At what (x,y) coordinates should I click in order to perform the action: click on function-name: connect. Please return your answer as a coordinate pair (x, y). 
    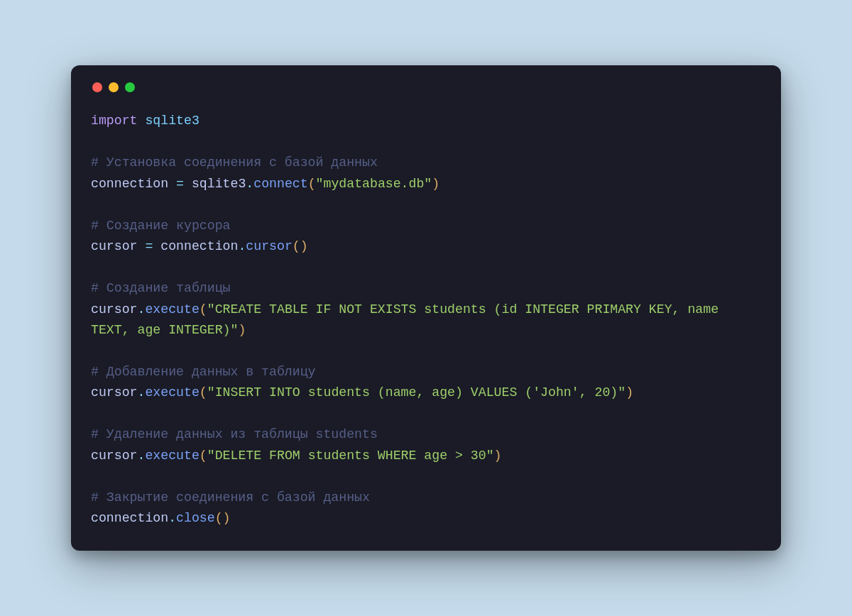
    Looking at the image, I should click on (280, 184).